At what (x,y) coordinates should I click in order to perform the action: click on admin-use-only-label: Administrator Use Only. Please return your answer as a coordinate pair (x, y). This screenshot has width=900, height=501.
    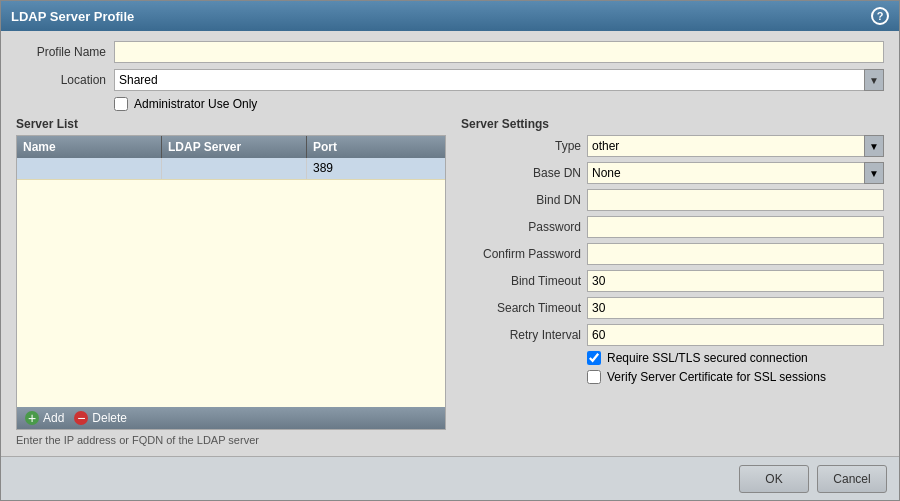
    Looking at the image, I should click on (196, 104).